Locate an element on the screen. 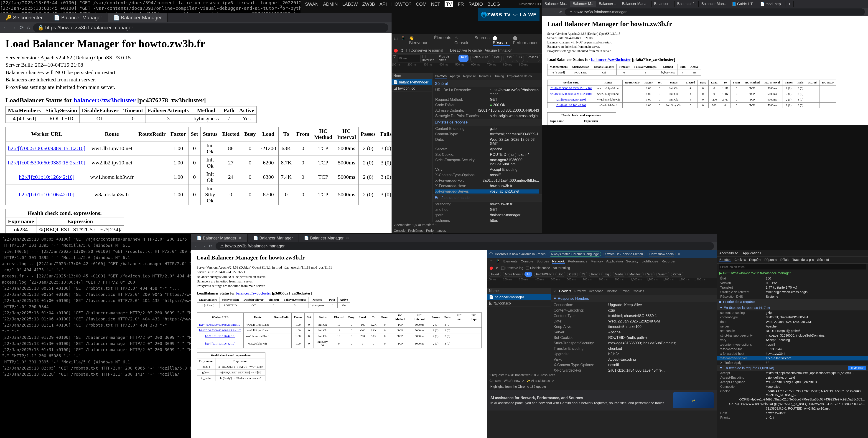 Image resolution: width=868 pixels, height=438 pixels. url-input: 🔒 https://howto.zw3b.fr/balancer-manager is located at coordinates (211, 28).